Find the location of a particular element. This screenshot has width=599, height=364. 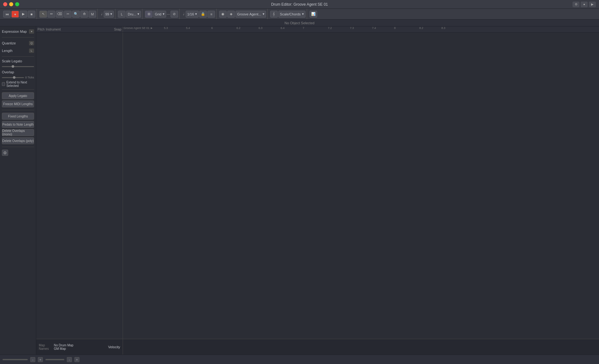

length-section: Length L is located at coordinates (18, 51).